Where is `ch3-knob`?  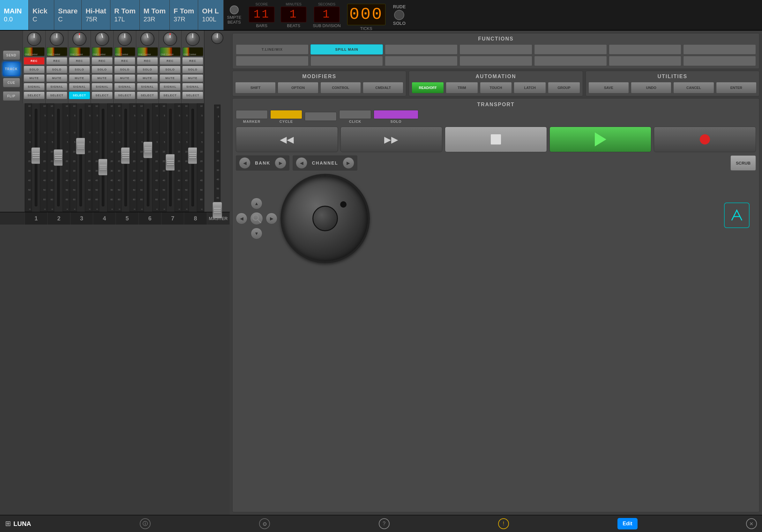 ch3-knob is located at coordinates (80, 39).